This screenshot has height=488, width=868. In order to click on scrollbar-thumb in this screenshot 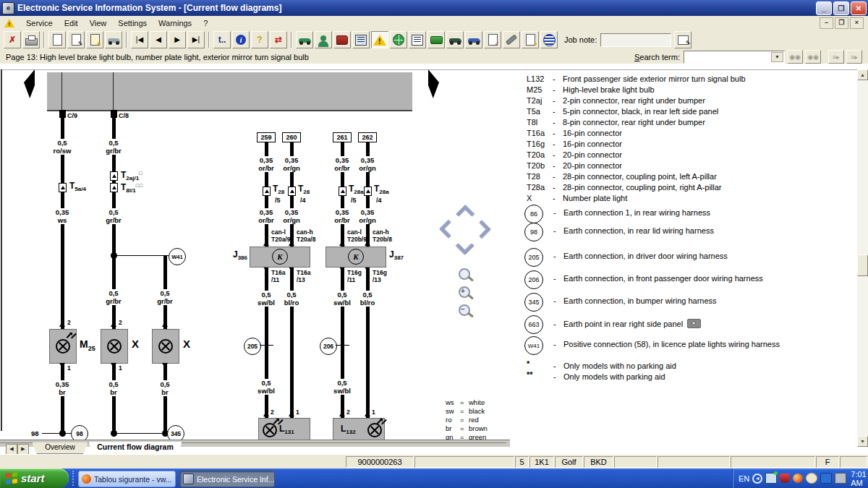, I will do `click(862, 265)`.